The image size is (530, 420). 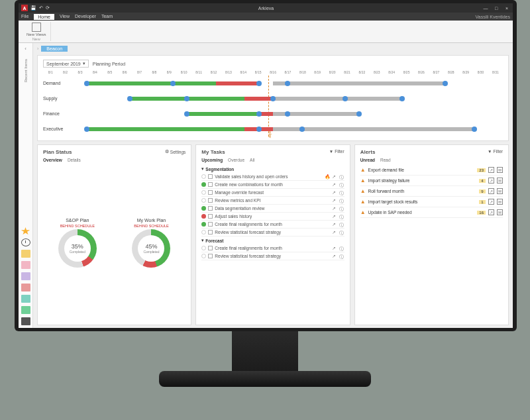 What do you see at coordinates (37, 32) in the screenshot?
I see `ribbon-new-views: New Views New` at bounding box center [37, 32].